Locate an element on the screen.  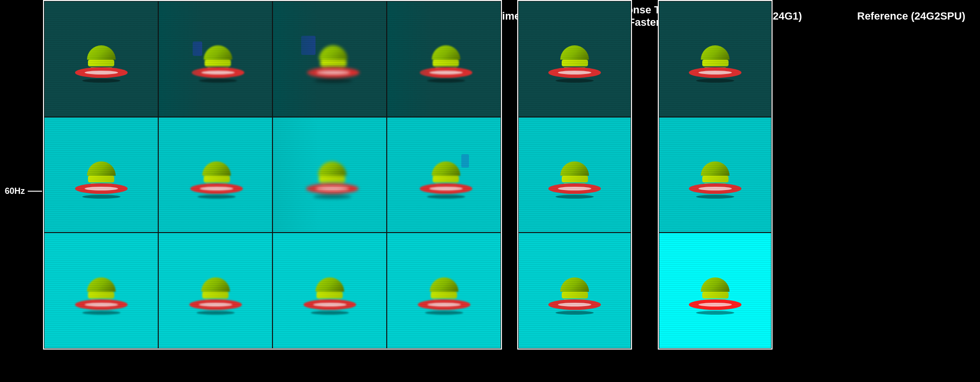
ufo-r1-c3 is located at coordinates (446, 175).